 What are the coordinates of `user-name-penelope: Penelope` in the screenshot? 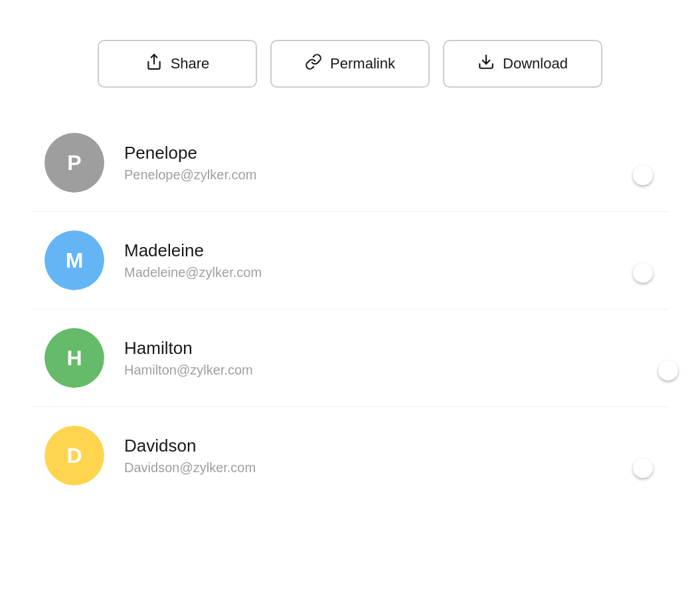 It's located at (383, 153).